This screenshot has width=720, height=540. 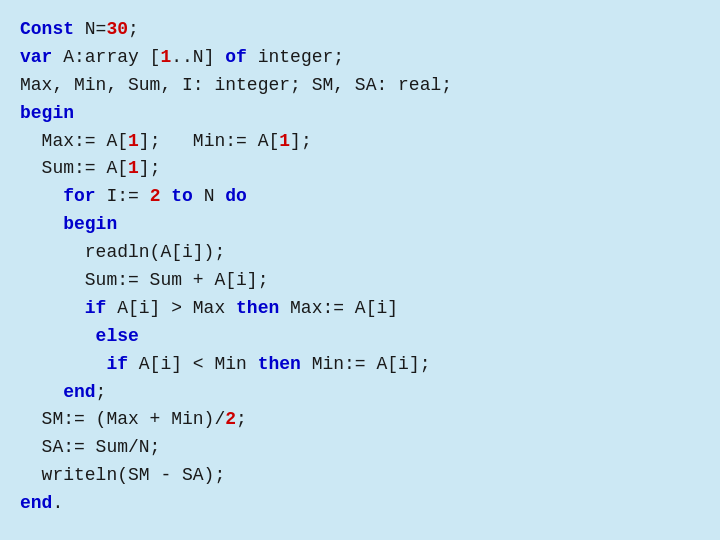 I want to click on var-n: N, so click(x=198, y=57).